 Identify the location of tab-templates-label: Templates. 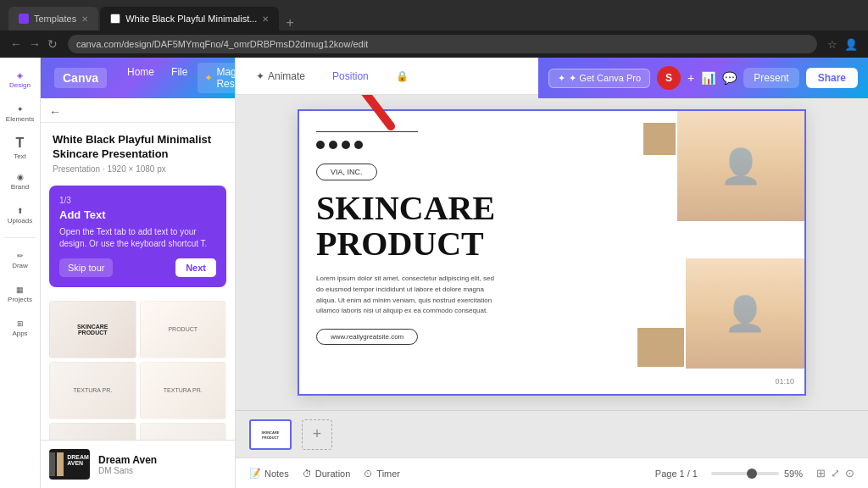
(55, 19).